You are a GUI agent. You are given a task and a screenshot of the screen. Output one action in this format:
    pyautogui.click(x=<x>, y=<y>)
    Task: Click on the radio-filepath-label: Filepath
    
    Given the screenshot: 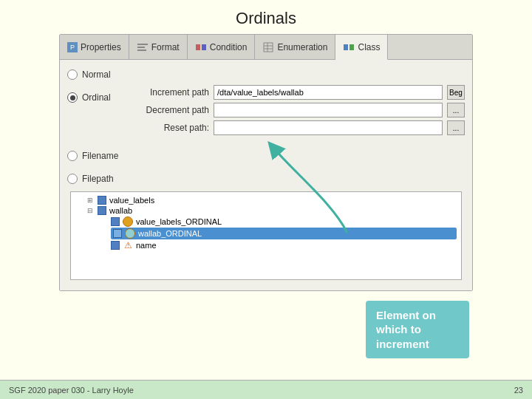 What is the action you would take?
    pyautogui.click(x=104, y=179)
    